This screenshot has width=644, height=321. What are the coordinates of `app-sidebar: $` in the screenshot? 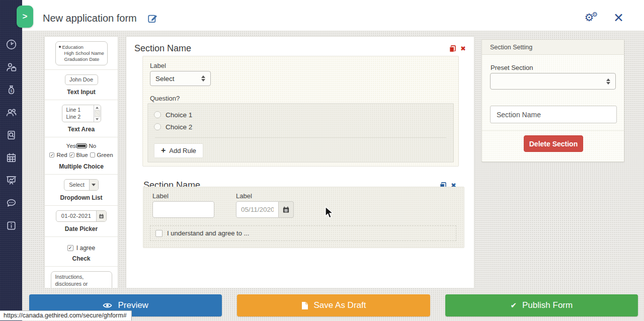 It's located at (11, 160).